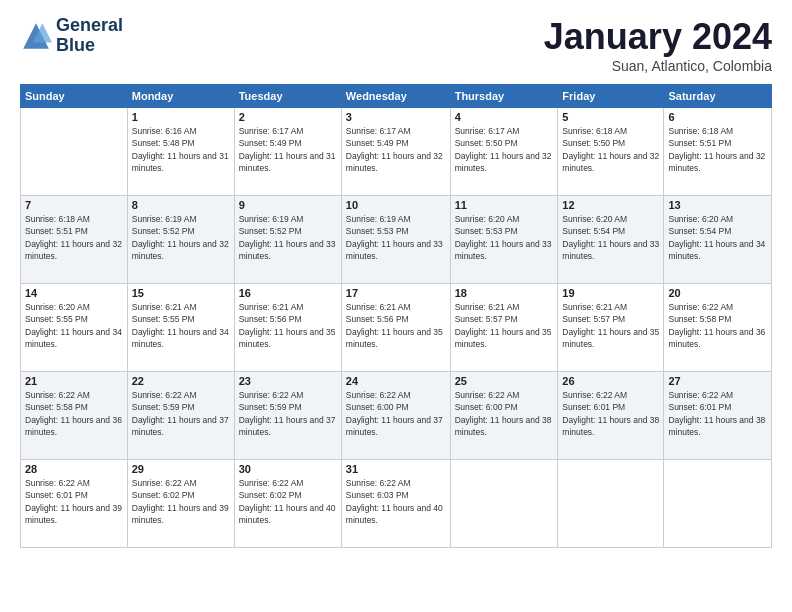 This screenshot has width=792, height=612. Describe the element at coordinates (74, 326) in the screenshot. I see `day-detail: Sunrise: 6:20 AMSunset: 5:55 PMDaylight:…` at that location.